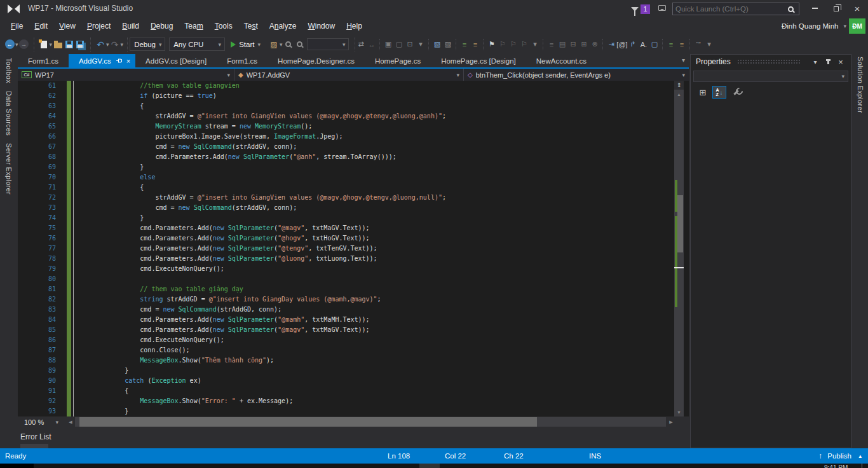 This screenshot has height=468, width=868. I want to click on solution-platform-dropdown: Any CPU ▾, so click(197, 45).